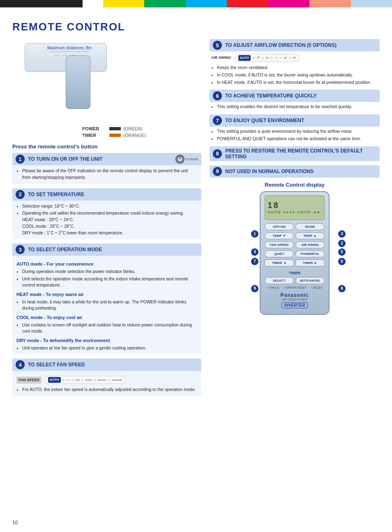  Describe the element at coordinates (217, 171) in the screenshot. I see `section-9-number: 9` at that location.